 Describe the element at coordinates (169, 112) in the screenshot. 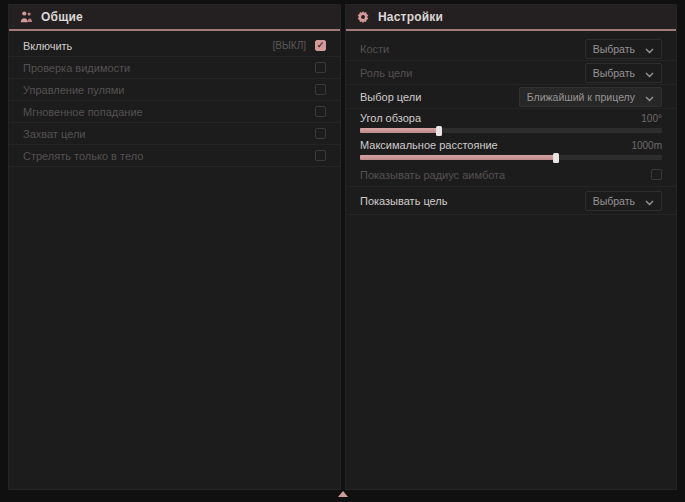

I see `row-label: Мгновенное попадание` at that location.